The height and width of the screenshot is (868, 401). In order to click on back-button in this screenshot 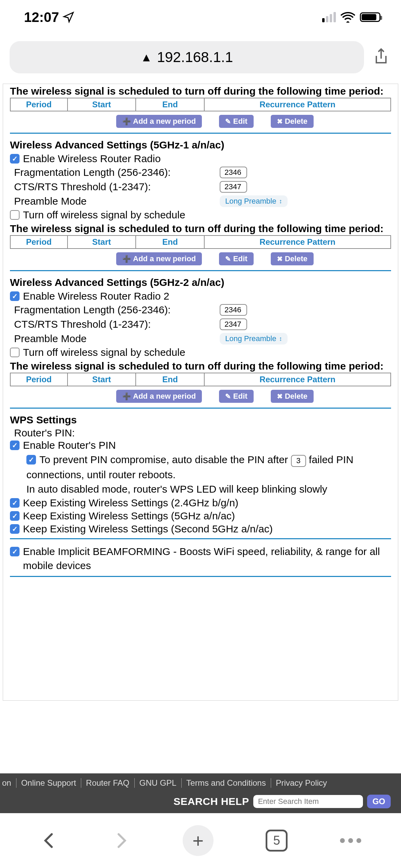, I will do `click(49, 841)`.